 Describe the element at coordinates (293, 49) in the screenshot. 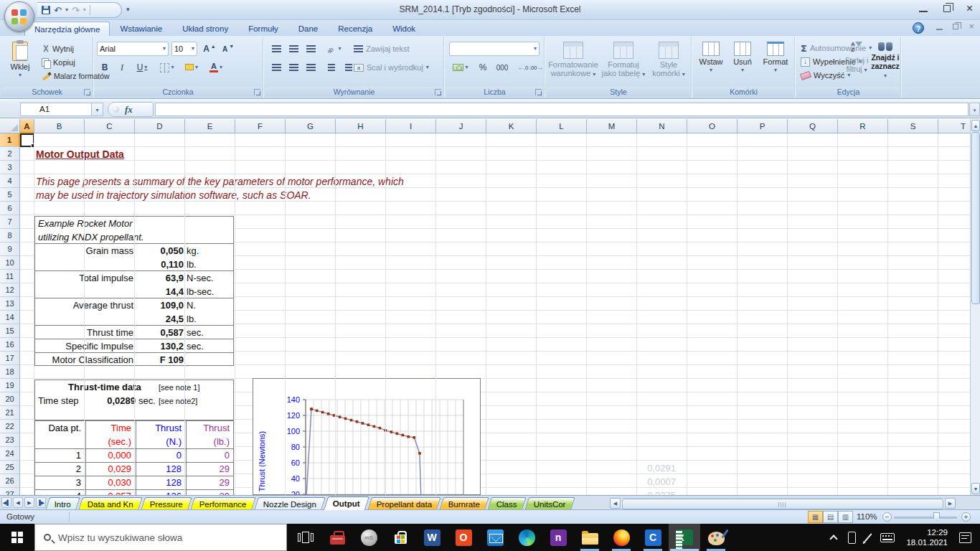

I see `align-middle-button` at that location.